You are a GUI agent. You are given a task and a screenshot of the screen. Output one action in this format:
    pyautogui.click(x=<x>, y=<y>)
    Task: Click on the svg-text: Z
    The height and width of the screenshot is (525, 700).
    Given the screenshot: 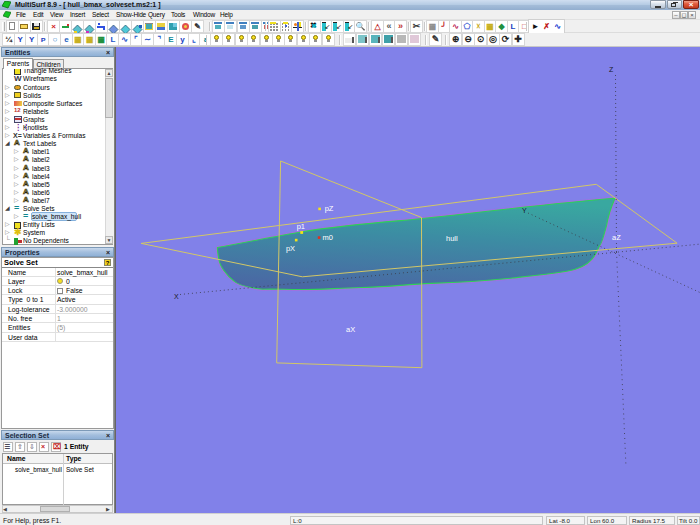 What is the action you would take?
    pyautogui.click(x=612, y=70)
    